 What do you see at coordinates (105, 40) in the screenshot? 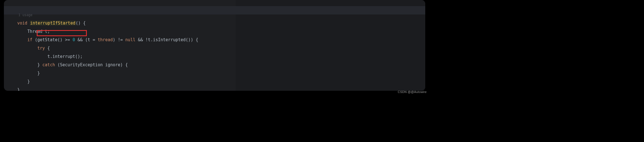
I see `field-thread: thread` at bounding box center [105, 40].